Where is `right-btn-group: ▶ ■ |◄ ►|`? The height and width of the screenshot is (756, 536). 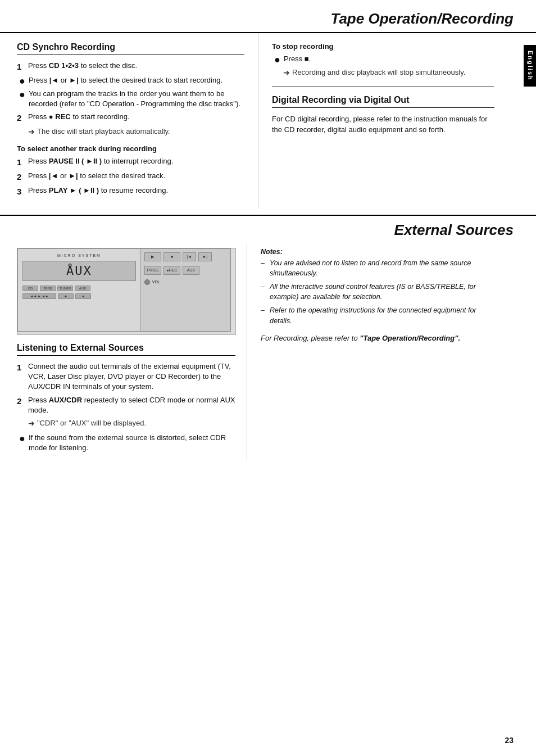
right-btn-group: ▶ ■ |◄ ►| is located at coordinates (185, 257).